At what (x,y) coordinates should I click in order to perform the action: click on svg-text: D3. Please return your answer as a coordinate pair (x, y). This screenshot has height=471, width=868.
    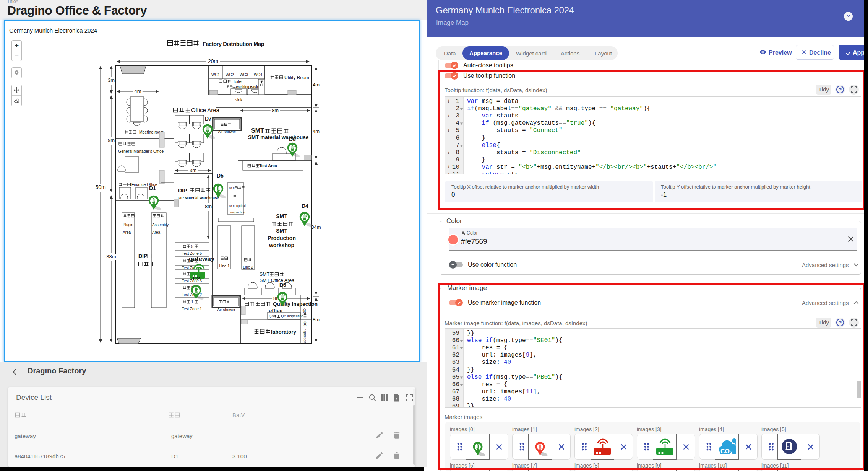
    Looking at the image, I should click on (283, 285).